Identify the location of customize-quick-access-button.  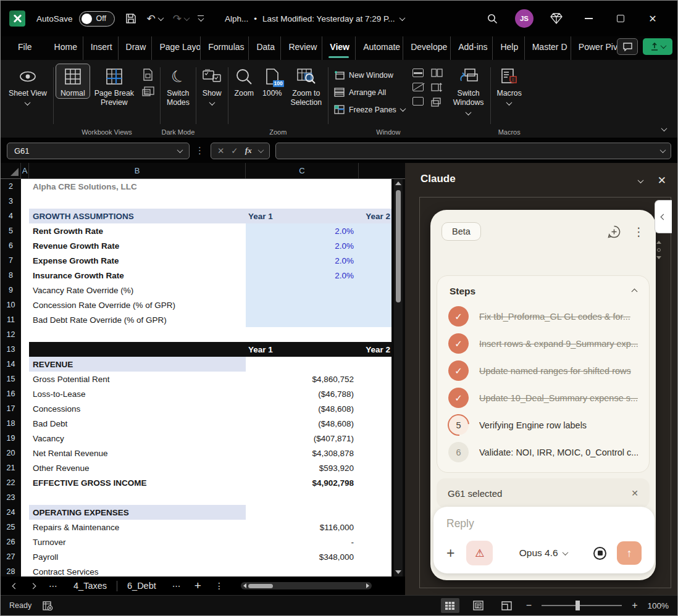
(201, 19).